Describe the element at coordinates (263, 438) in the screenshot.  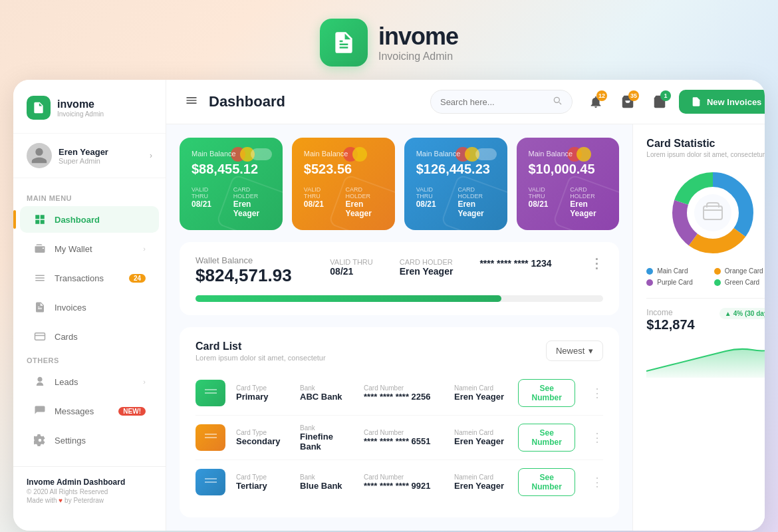
I see `card-type-col-1: Card Type Secondary` at that location.